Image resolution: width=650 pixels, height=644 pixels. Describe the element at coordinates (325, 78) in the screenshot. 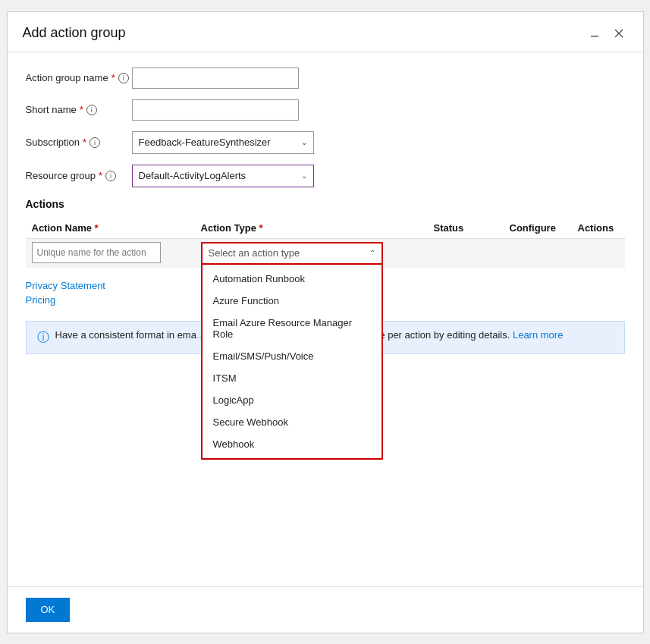

I see `action-group-name-row: Action group name * i` at that location.